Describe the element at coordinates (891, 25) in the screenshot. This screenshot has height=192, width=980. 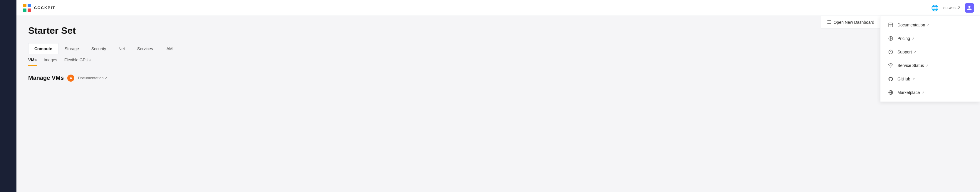
I see `documentation-icon` at that location.